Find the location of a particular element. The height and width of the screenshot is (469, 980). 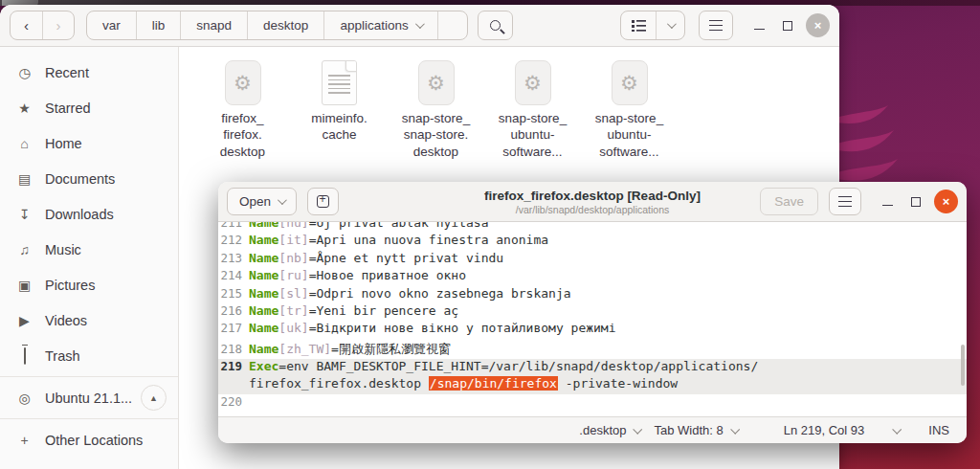

open-button: Open is located at coordinates (262, 201).